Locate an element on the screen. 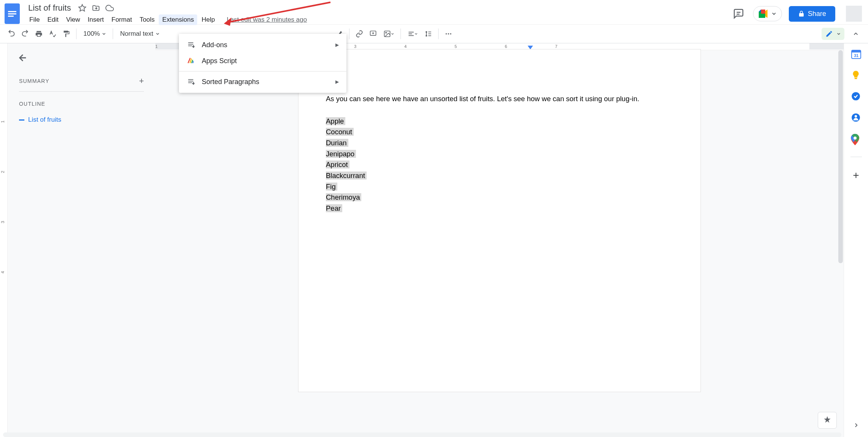 The height and width of the screenshot is (437, 868). align-button is located at coordinates (413, 34).